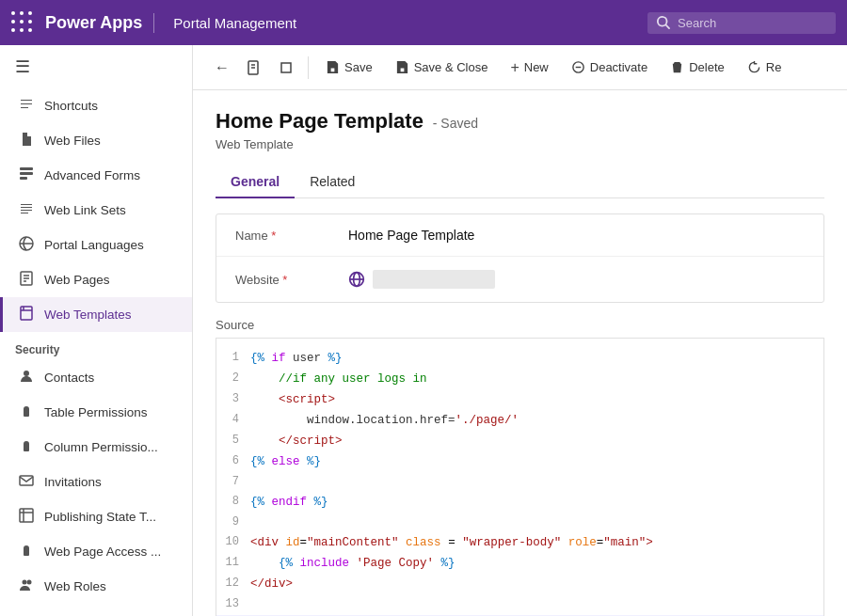 Image resolution: width=847 pixels, height=616 pixels. I want to click on app-grid-icon, so click(23, 23).